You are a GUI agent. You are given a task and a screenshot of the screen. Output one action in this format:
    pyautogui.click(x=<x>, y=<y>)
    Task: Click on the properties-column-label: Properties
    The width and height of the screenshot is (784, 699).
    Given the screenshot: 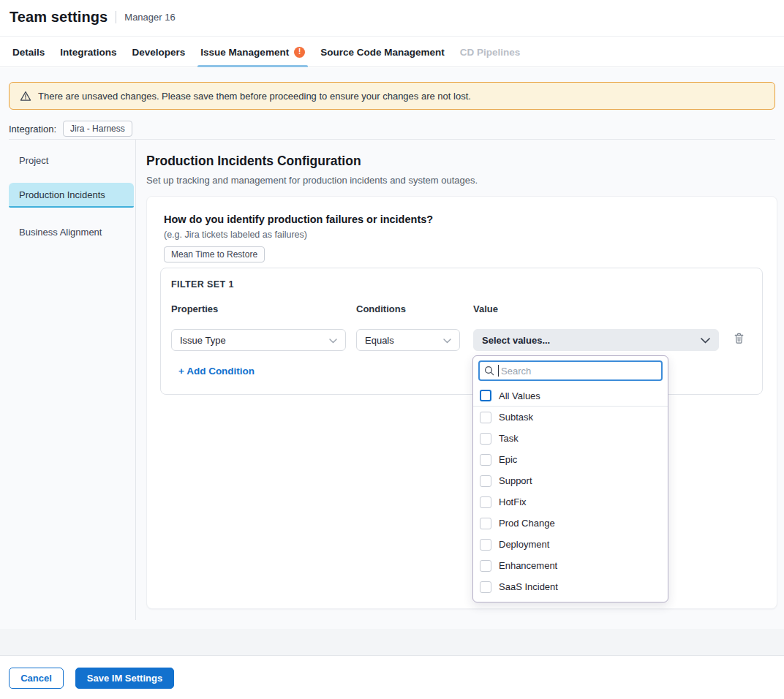 What is the action you would take?
    pyautogui.click(x=195, y=309)
    